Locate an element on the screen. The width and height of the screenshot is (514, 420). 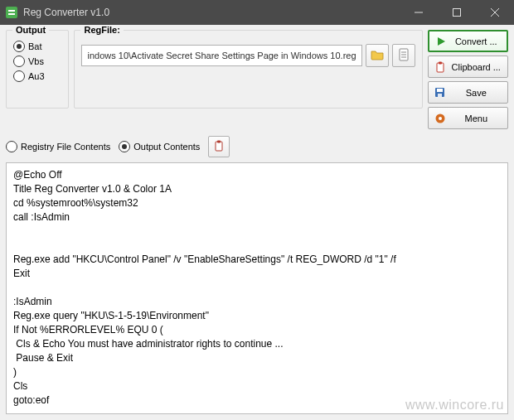
gear-icon is located at coordinates (440, 118).